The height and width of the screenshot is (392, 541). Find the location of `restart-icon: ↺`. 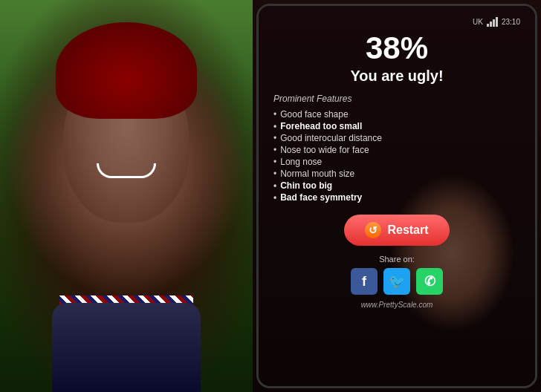

restart-icon: ↺ is located at coordinates (373, 230).